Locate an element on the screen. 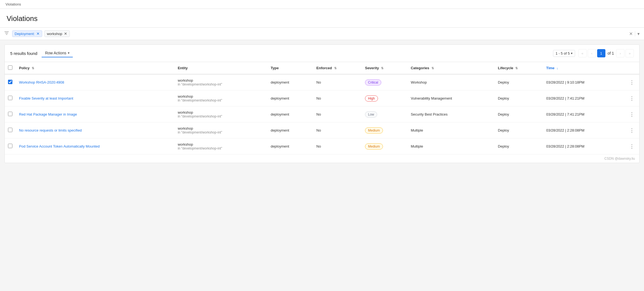  row-policy-cell: Workshop RHSA-2020:4908 is located at coordinates (95, 82).